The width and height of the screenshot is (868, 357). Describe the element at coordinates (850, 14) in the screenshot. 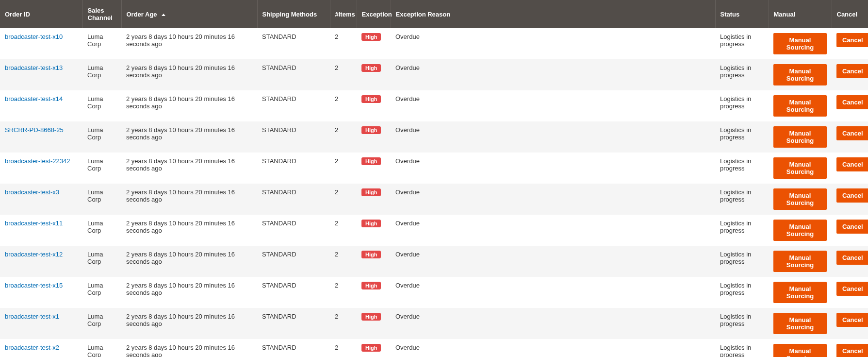

I see `col-header-cancel: Cancel` at that location.